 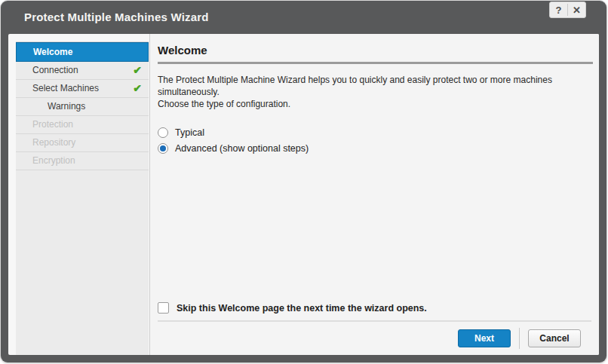 I want to click on sidebar-item-label: Protection, so click(x=53, y=124).